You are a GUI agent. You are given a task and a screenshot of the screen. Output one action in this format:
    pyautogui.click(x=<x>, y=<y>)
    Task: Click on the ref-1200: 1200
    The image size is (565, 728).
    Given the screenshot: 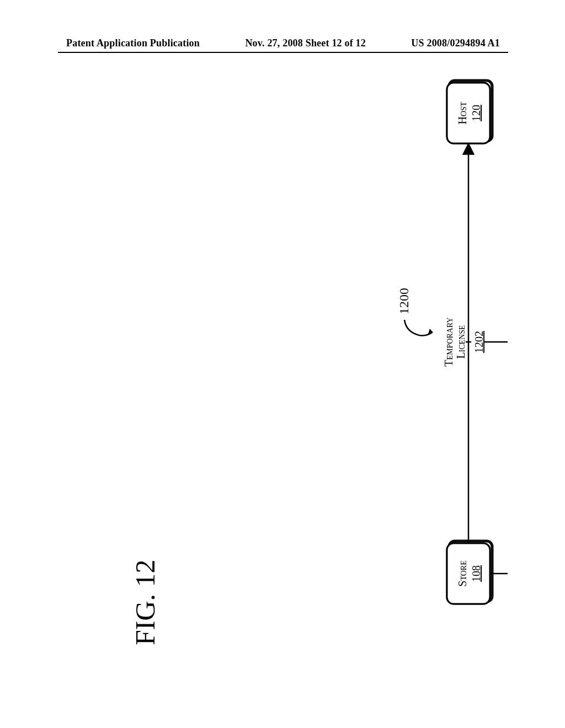 What is the action you would take?
    pyautogui.click(x=415, y=312)
    